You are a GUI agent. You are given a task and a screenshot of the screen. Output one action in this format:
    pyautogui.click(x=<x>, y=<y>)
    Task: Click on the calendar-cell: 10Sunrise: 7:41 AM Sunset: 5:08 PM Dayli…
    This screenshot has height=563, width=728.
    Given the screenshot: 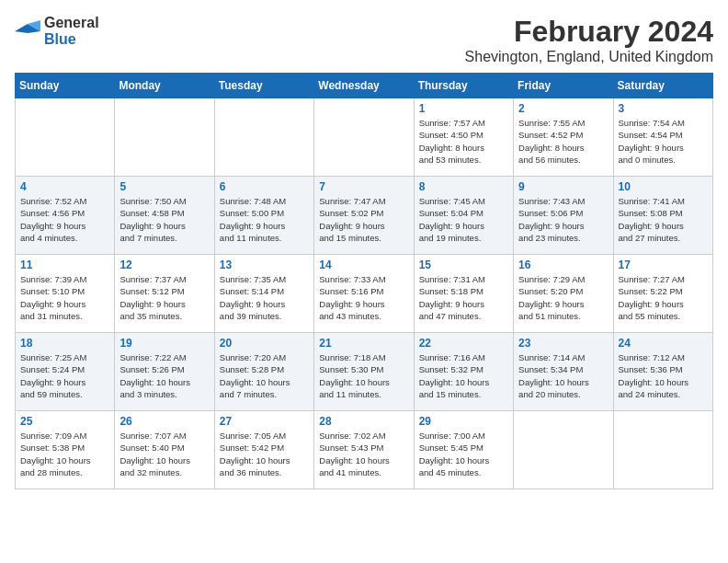 What is the action you would take?
    pyautogui.click(x=663, y=215)
    